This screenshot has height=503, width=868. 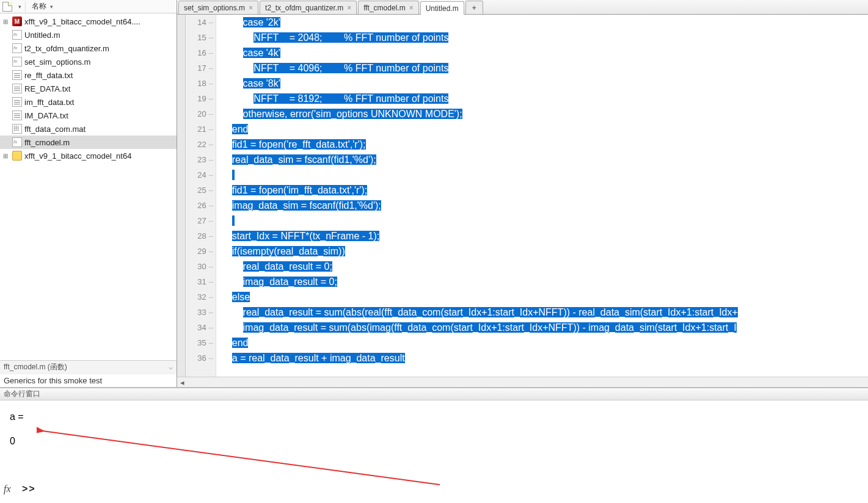 What do you see at coordinates (542, 190) in the screenshot?
I see `code-line: fid1 = fopen('im_fft_data.txt','r');` at bounding box center [542, 190].